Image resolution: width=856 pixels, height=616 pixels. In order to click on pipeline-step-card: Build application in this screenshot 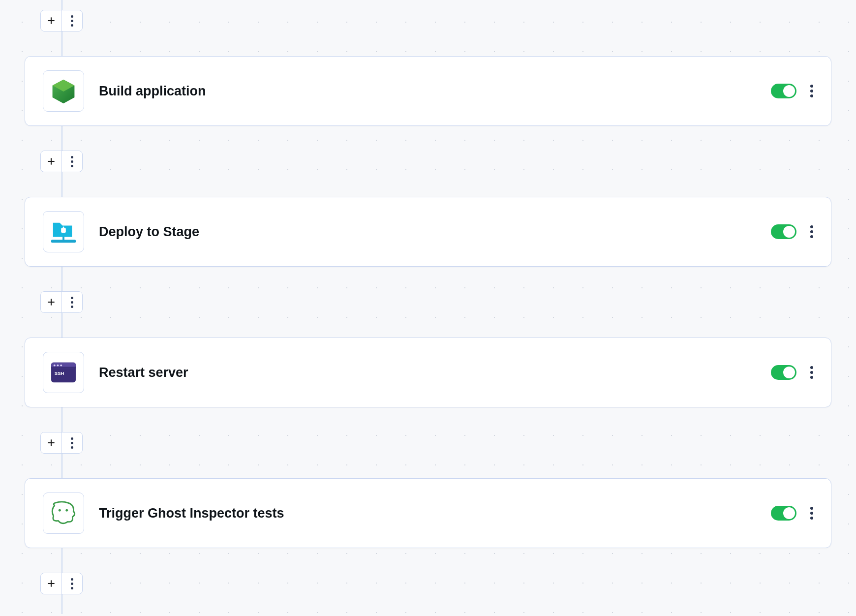, I will do `click(428, 91)`.